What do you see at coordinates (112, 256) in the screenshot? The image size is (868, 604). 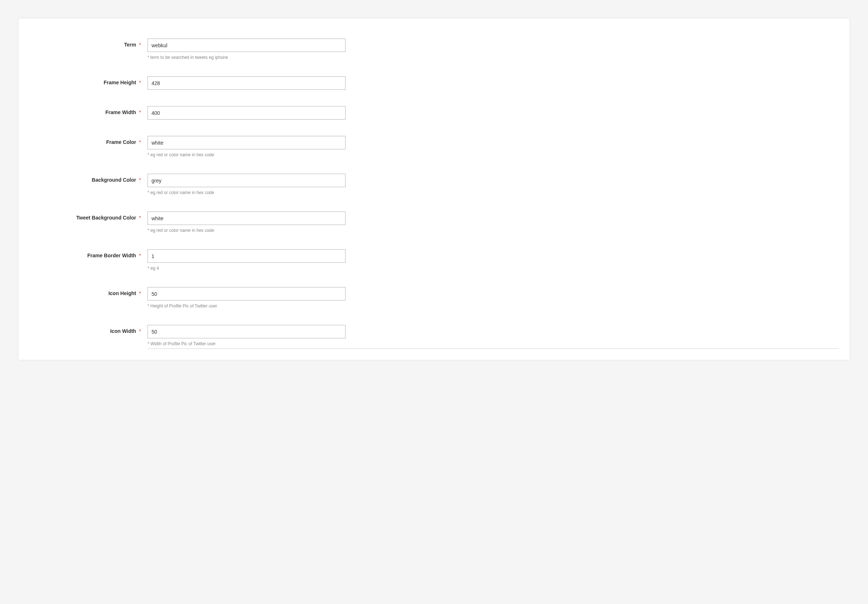 I see `label-text: Frame Border Width` at bounding box center [112, 256].